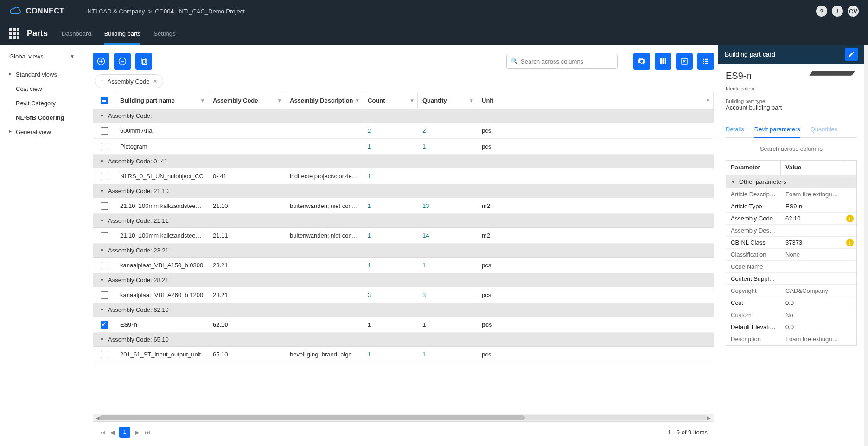 The height and width of the screenshot is (446, 868). I want to click on sidebar-title: Global views ▼, so click(42, 58).